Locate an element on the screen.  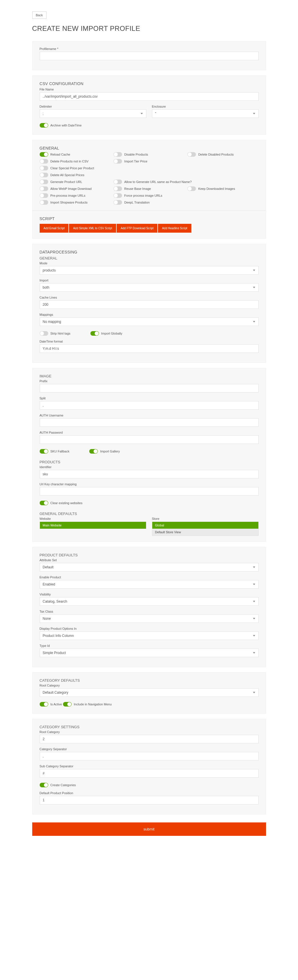
profilename-panel: Profilename * is located at coordinates (149, 56).